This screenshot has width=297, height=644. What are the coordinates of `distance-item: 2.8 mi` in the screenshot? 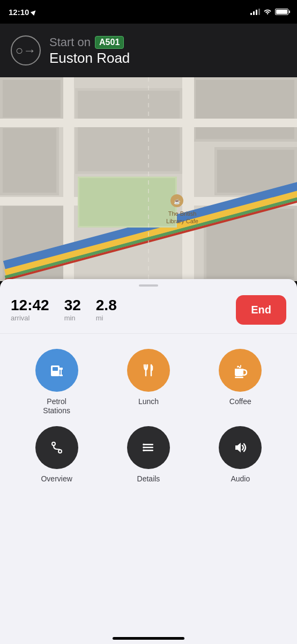 It's located at (106, 310).